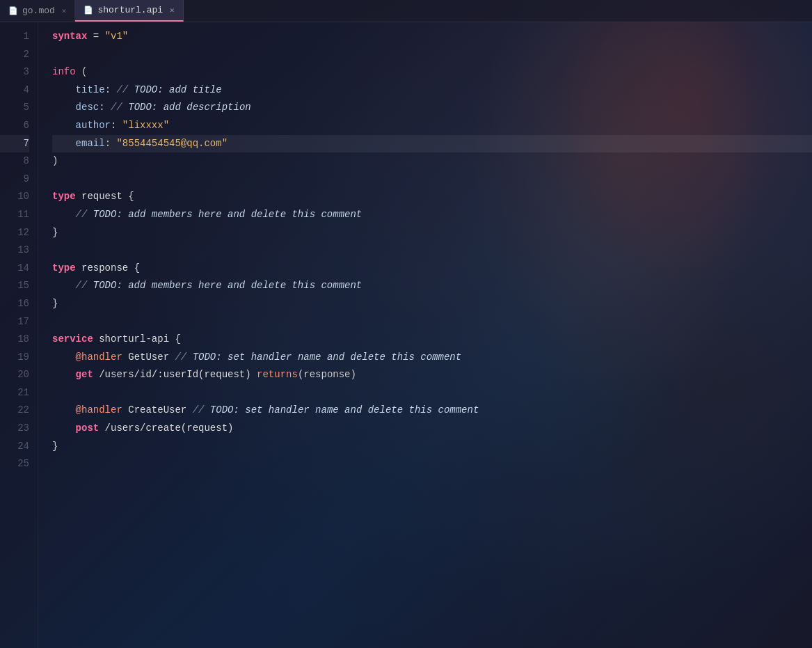  I want to click on code-line-4: title: // TODO: add title, so click(432, 90).